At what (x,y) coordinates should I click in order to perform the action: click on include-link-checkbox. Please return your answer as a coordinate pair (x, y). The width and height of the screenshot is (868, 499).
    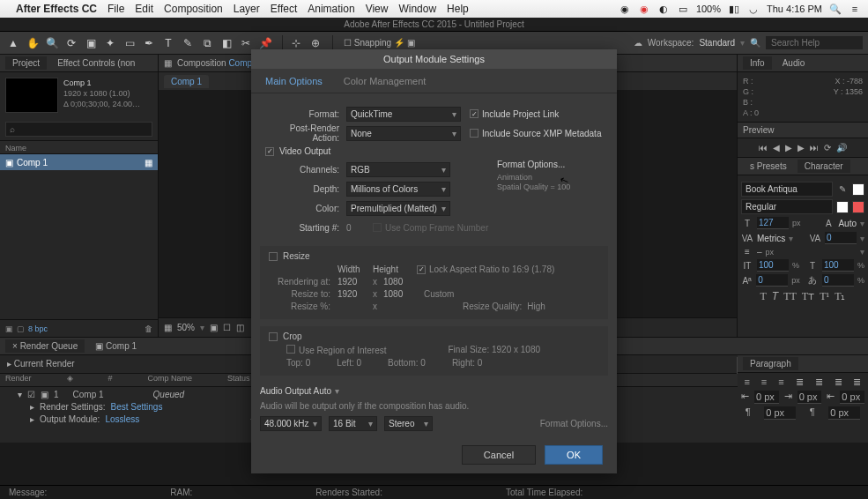
    Looking at the image, I should click on (474, 114).